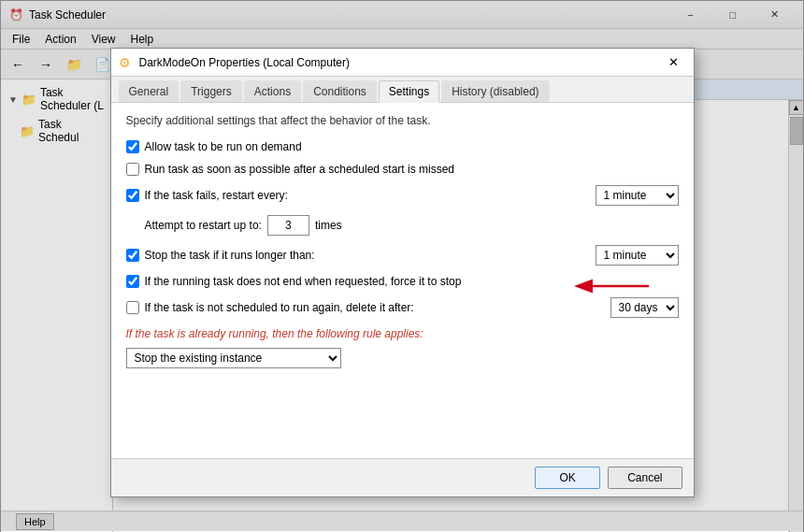  Describe the element at coordinates (645, 308) in the screenshot. I see `delete-after-select: 30 days 7 days 60 days` at that location.